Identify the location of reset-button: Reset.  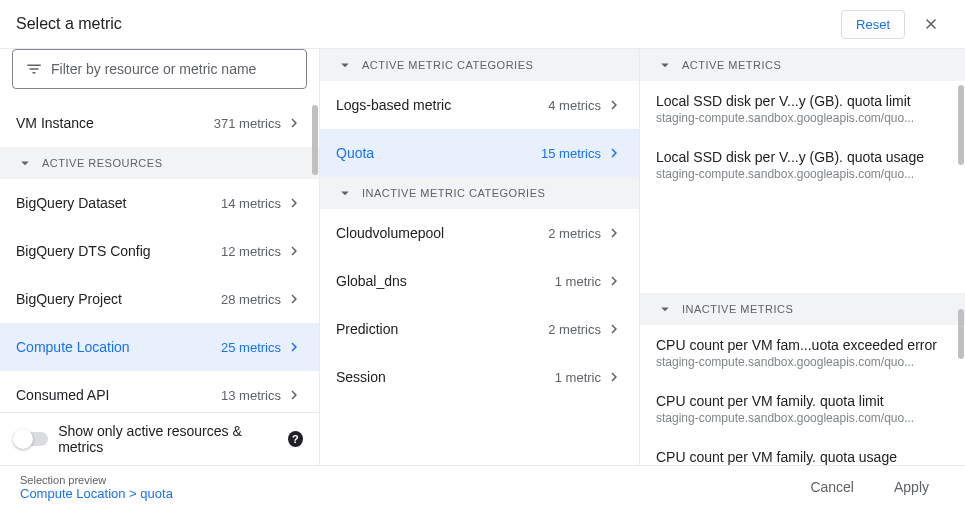
(873, 24).